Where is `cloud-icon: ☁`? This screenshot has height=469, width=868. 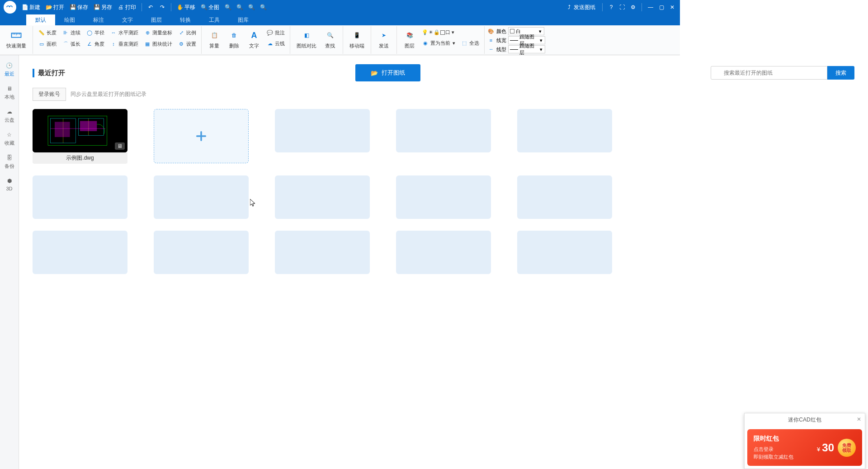 cloud-icon: ☁ is located at coordinates (270, 43).